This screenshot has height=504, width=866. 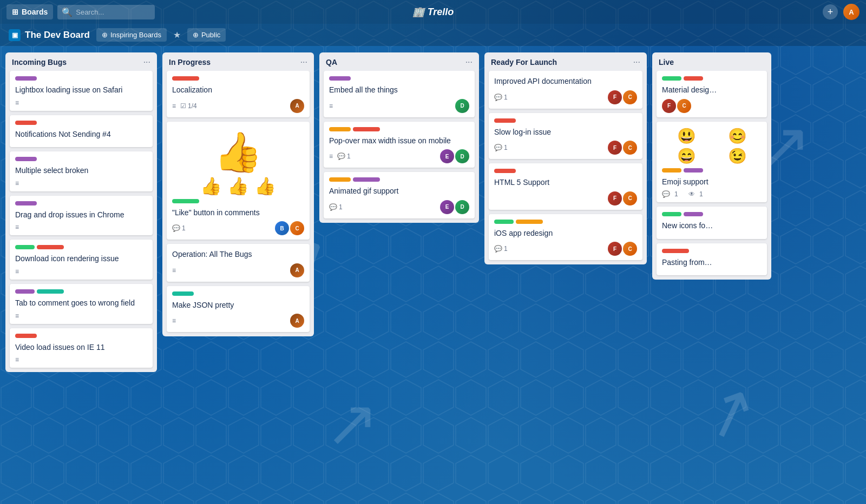 I want to click on grid-icon: ⊞, so click(x=15, y=12).